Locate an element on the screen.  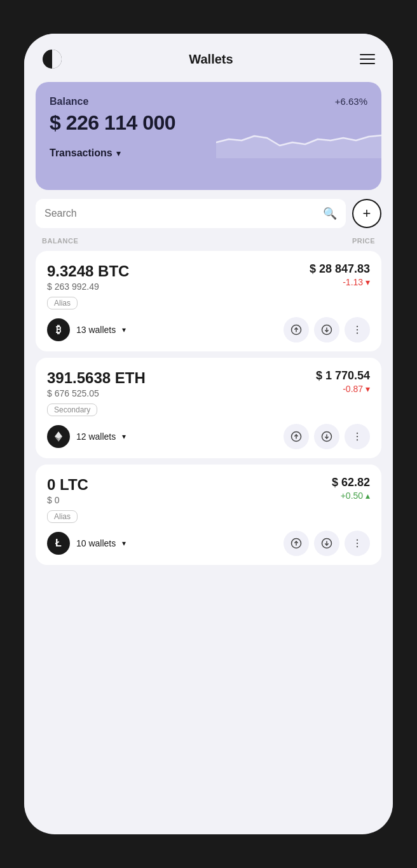
transactions-chevron-icon: ▾ is located at coordinates (118, 153).